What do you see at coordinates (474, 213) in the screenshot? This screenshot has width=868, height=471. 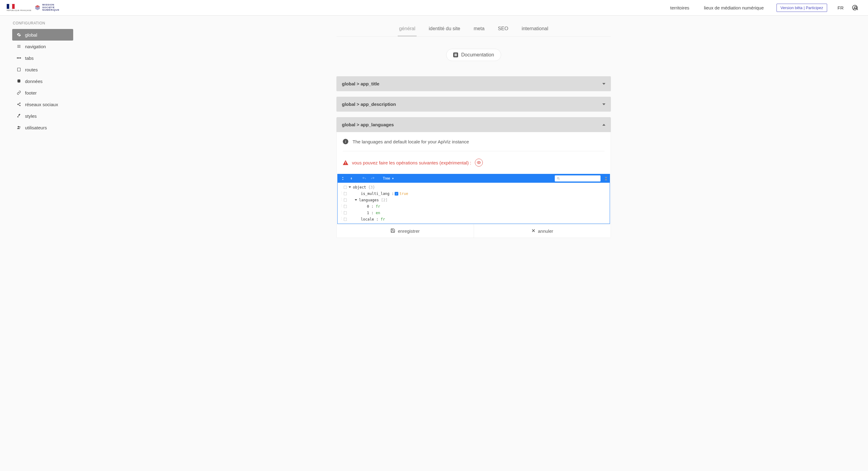 I see `tree-row-lang1: ⋮⋮ 1 : en` at bounding box center [474, 213].